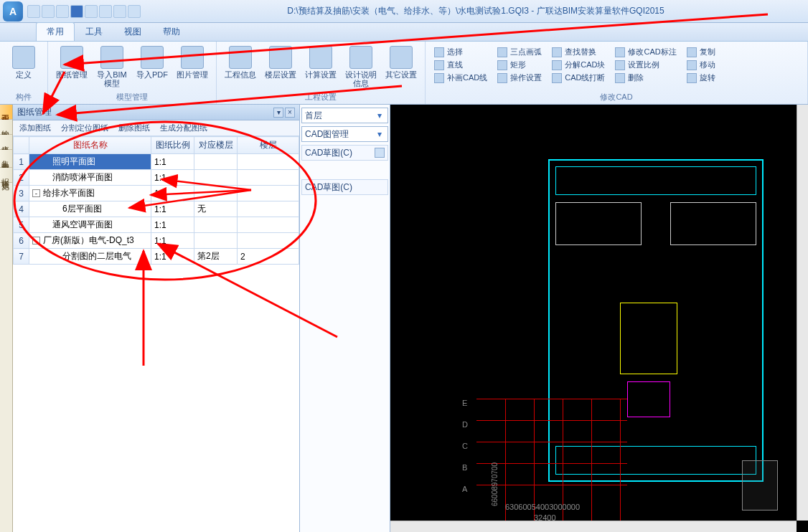 The width and height of the screenshot is (808, 532). Describe the element at coordinates (112, 67) in the screenshot. I see `import-bim-button: 导入BIM模型` at that location.